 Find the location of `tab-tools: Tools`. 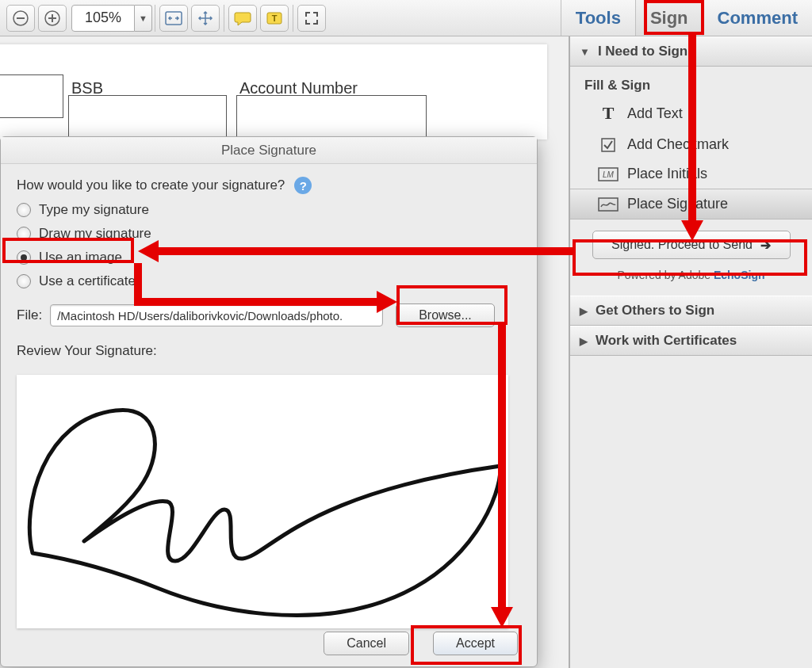

tab-tools: Tools is located at coordinates (598, 17).